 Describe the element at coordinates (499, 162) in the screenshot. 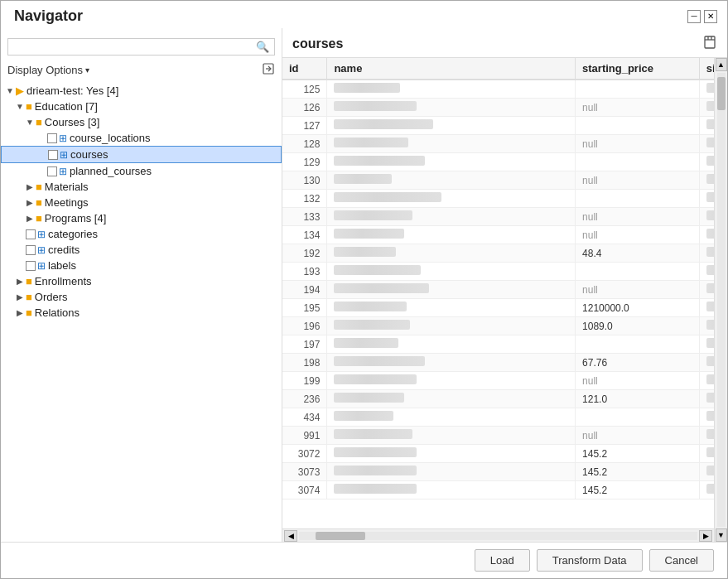

I see `table-row: 129` at that location.